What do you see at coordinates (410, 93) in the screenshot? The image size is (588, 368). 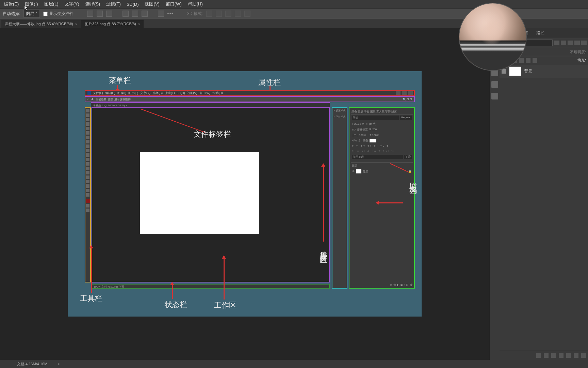 I see `close-icon` at bounding box center [410, 93].